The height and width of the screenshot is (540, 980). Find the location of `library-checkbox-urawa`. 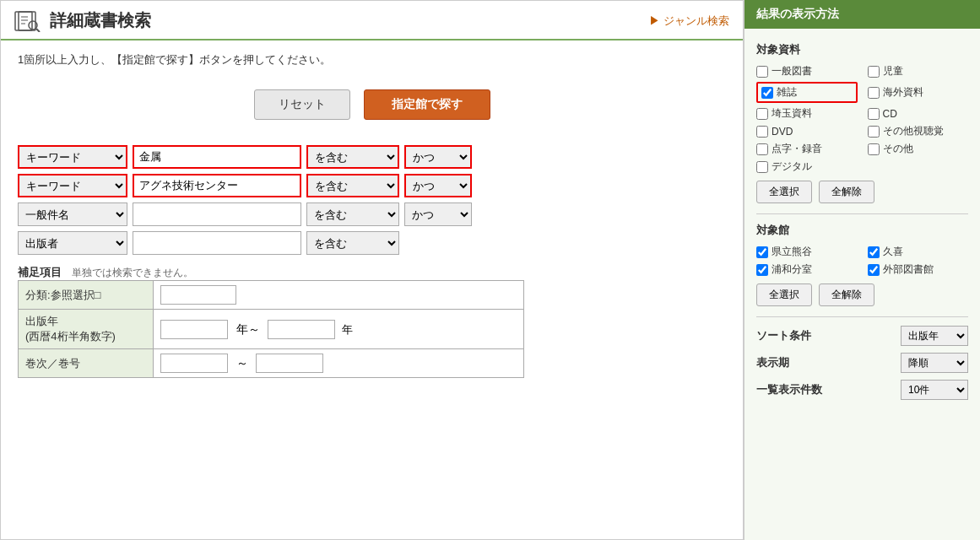

library-checkbox-urawa is located at coordinates (762, 270).